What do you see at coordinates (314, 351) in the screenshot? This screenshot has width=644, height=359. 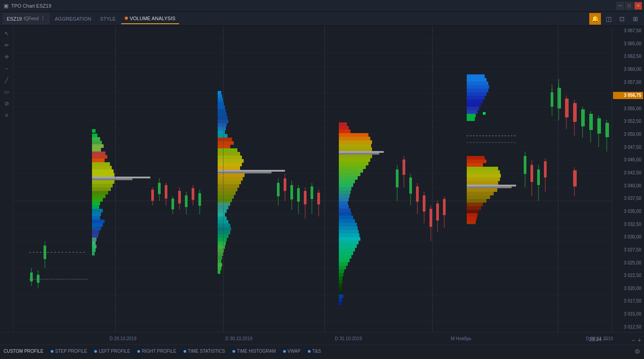 I see `status-ts: T&S` at bounding box center [314, 351].